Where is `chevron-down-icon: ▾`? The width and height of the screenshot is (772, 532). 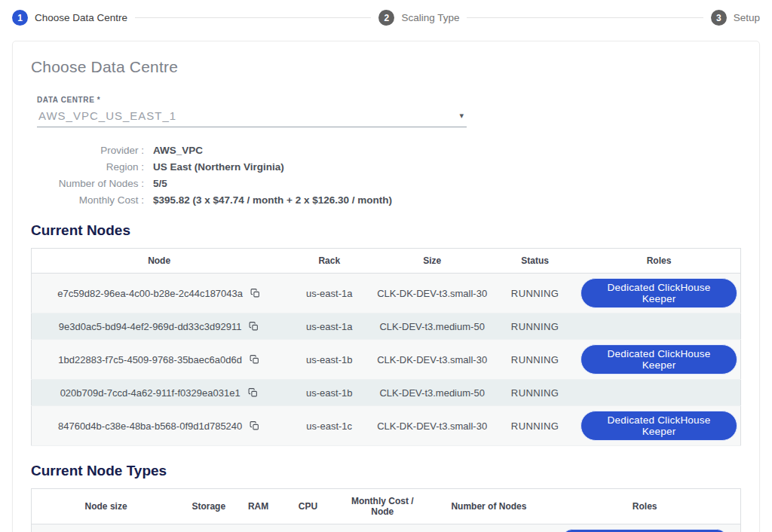 chevron-down-icon: ▾ is located at coordinates (462, 116).